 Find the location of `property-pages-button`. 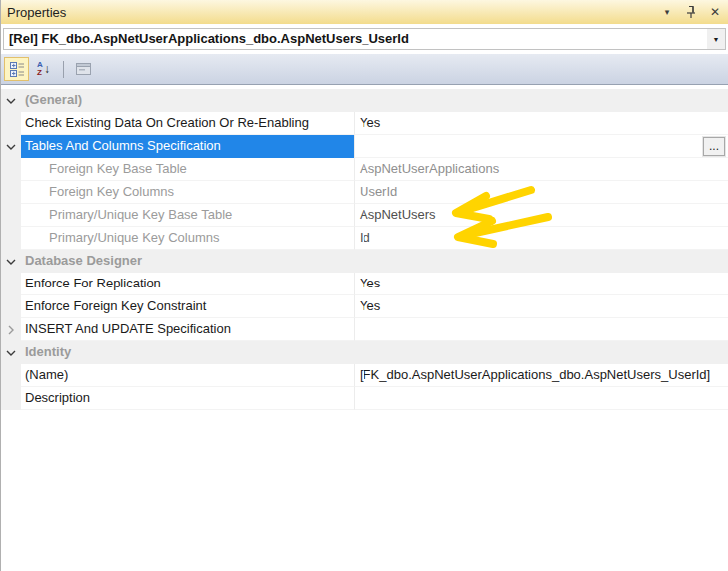

property-pages-button is located at coordinates (84, 69).